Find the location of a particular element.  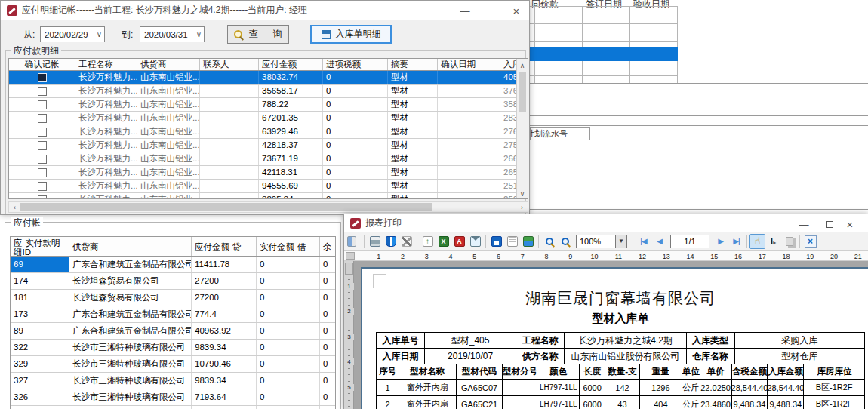

hand-tool-icon: ☝ is located at coordinates (758, 241).